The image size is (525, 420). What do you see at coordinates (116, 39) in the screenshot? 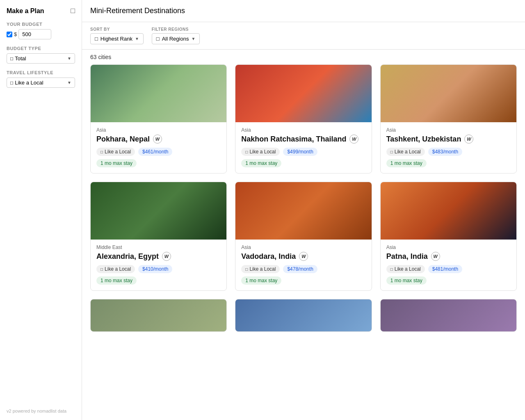
I see `sort-by-value: Highest Rank` at bounding box center [116, 39].